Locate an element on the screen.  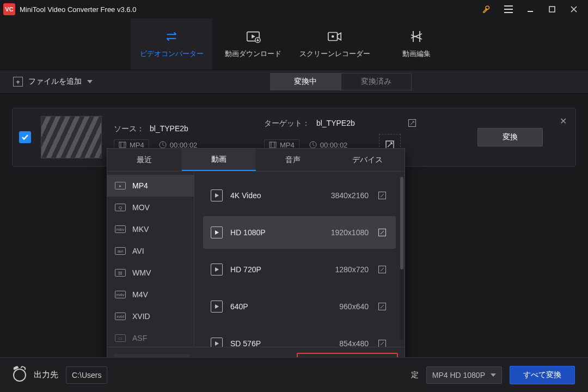
popup-tab-recent: 最近 is located at coordinates (145, 160).